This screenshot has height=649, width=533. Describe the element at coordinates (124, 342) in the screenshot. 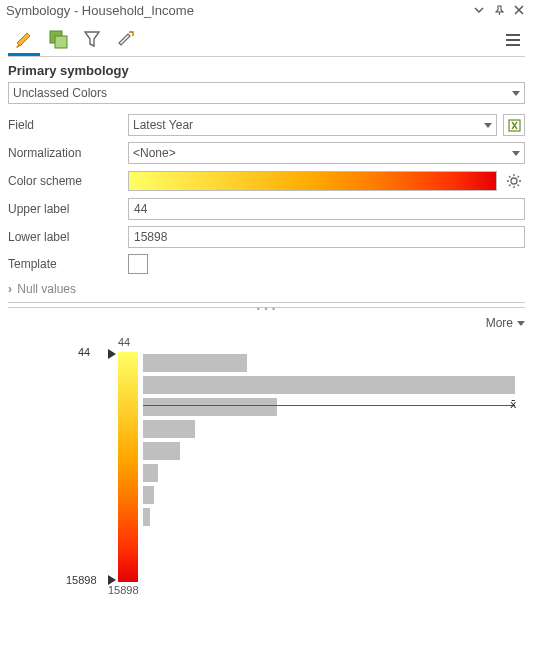

I see `ramp-top-inner-label: 44` at that location.